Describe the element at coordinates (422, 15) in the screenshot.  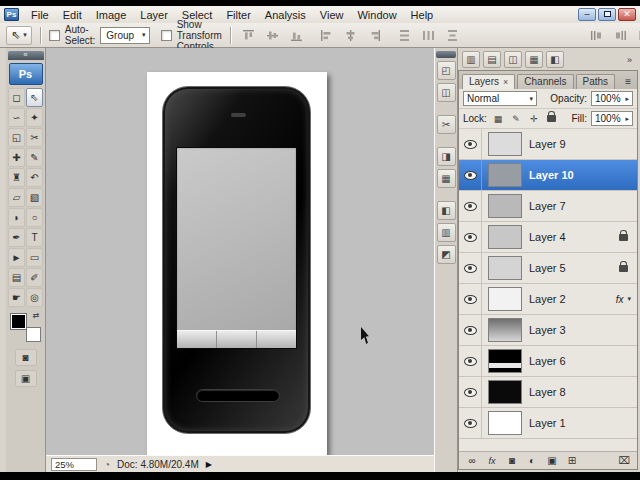
I see `menu-help: Help` at that location.